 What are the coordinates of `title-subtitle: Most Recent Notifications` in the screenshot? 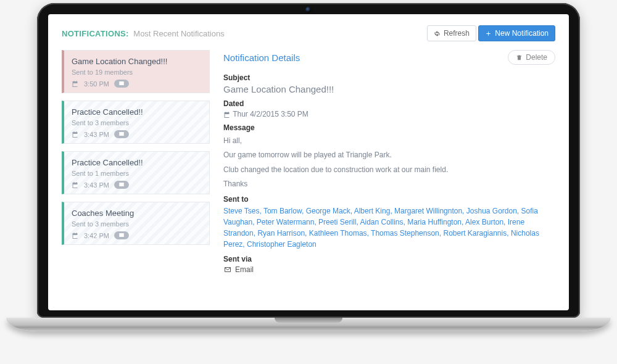 It's located at (179, 33).